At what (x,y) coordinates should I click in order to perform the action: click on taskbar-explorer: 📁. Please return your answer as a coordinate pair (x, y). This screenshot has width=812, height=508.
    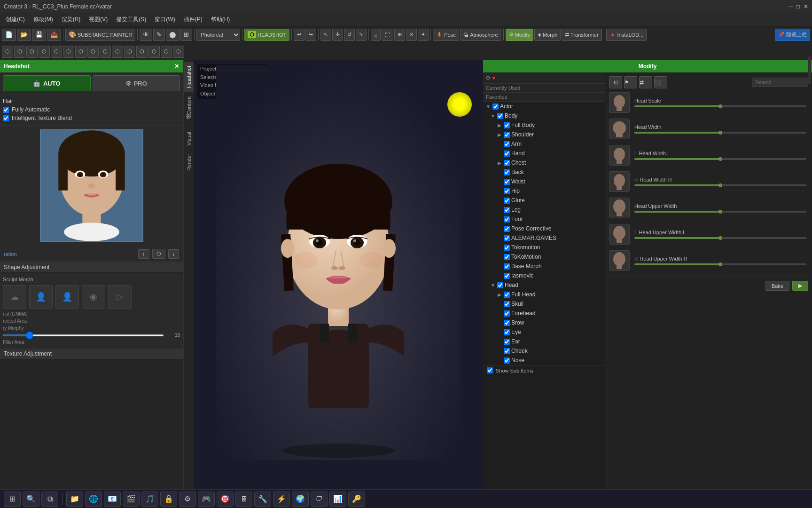
    Looking at the image, I should click on (75, 499).